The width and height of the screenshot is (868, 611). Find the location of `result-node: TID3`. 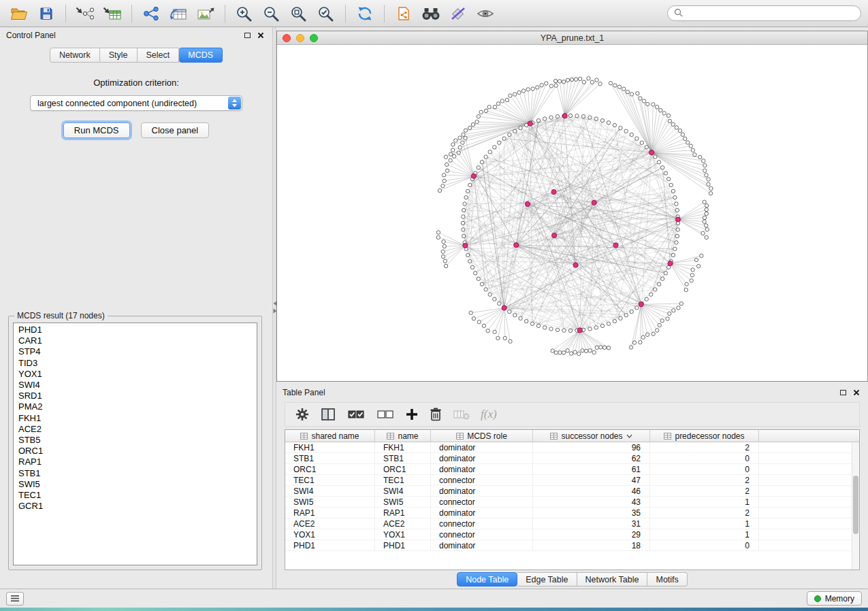

result-node: TID3 is located at coordinates (138, 363).